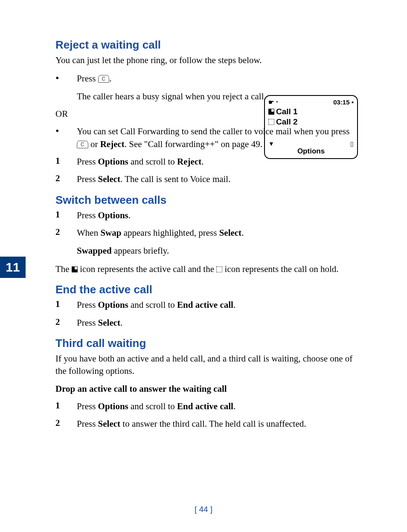  I want to click on page-number: [ 44 ], so click(204, 509).